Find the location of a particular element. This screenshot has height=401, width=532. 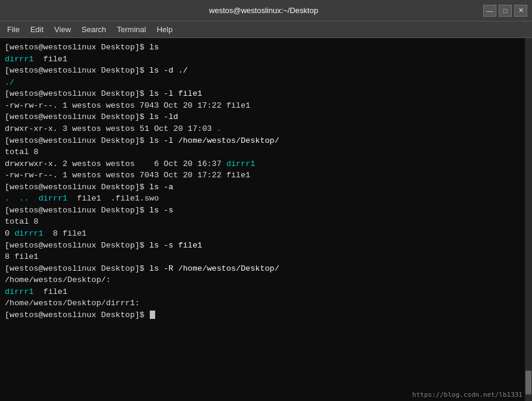

terminal-cursor is located at coordinates (152, 315).